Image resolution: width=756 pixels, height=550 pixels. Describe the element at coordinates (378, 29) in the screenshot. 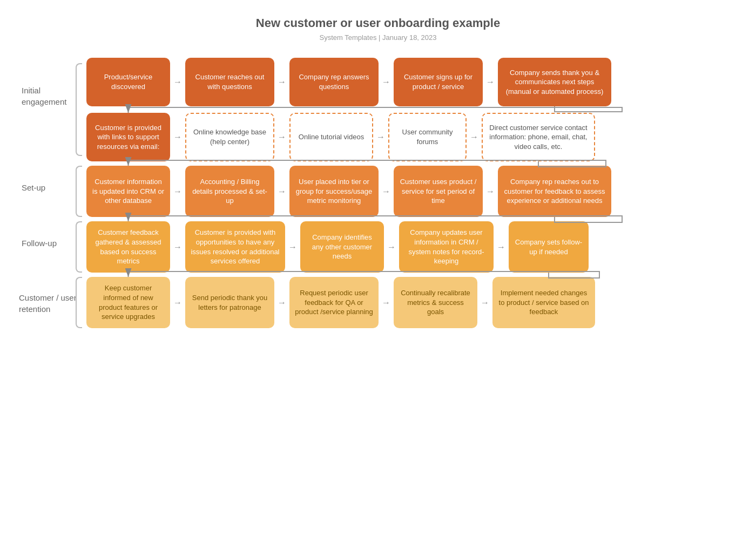

I see `header: New customer or user onboarding example …` at that location.